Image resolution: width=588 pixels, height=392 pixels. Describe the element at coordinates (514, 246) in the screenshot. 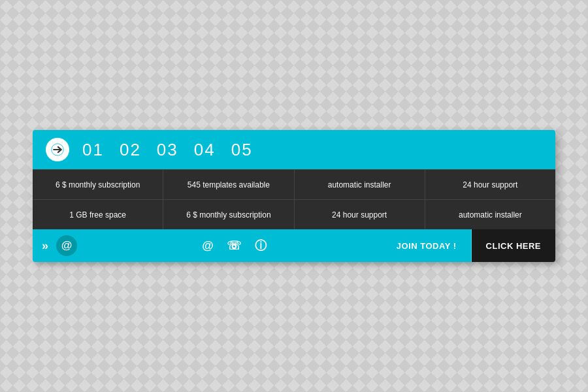

I see `click-here-button: CLICK HERE` at that location.